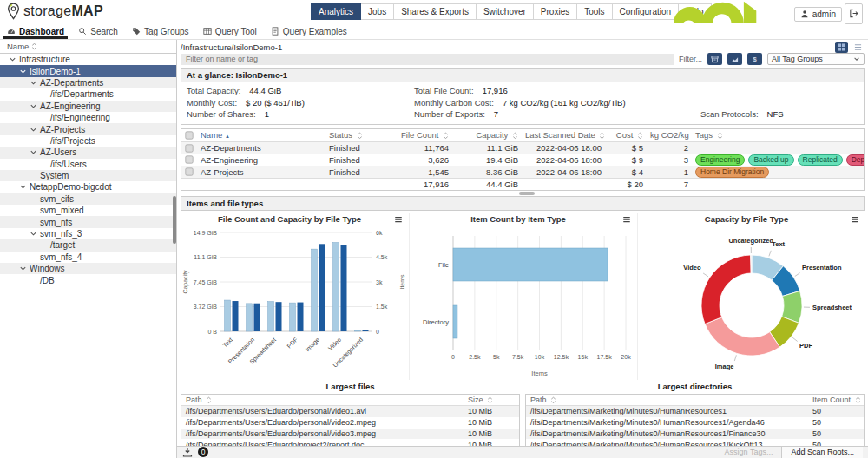 The height and width of the screenshot is (458, 868). Describe the element at coordinates (820, 160) in the screenshot. I see `tag-pill: Replicated` at that location.